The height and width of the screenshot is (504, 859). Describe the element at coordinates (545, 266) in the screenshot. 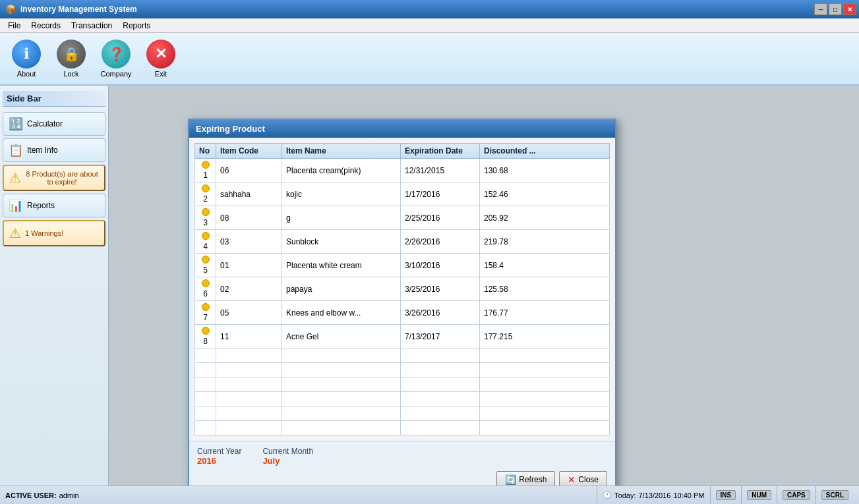

I see `cell-discounted: 158.4` at that location.